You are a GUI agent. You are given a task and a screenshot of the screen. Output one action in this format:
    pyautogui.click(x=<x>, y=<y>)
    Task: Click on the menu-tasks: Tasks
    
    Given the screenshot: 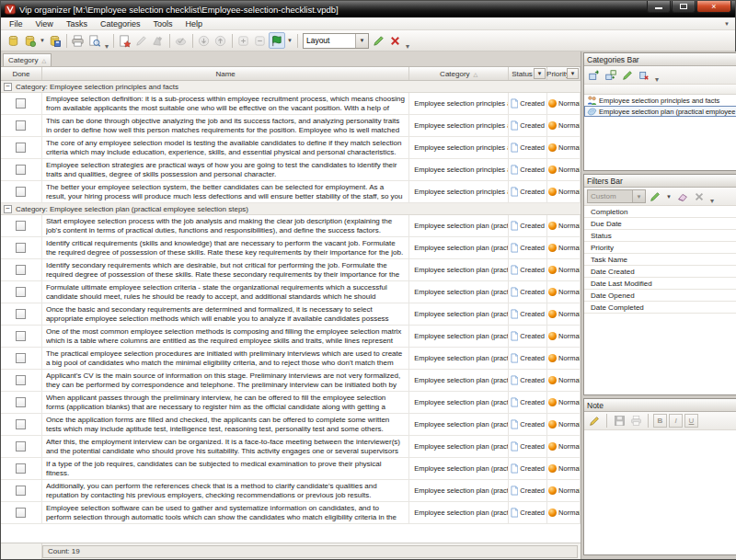 What is the action you would take?
    pyautogui.click(x=77, y=24)
    